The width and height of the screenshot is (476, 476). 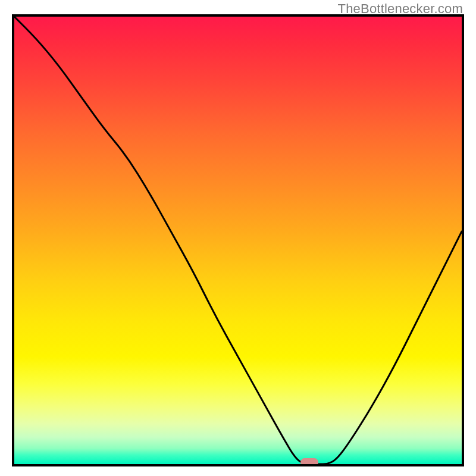 I want to click on optimum-marker, so click(x=309, y=462).